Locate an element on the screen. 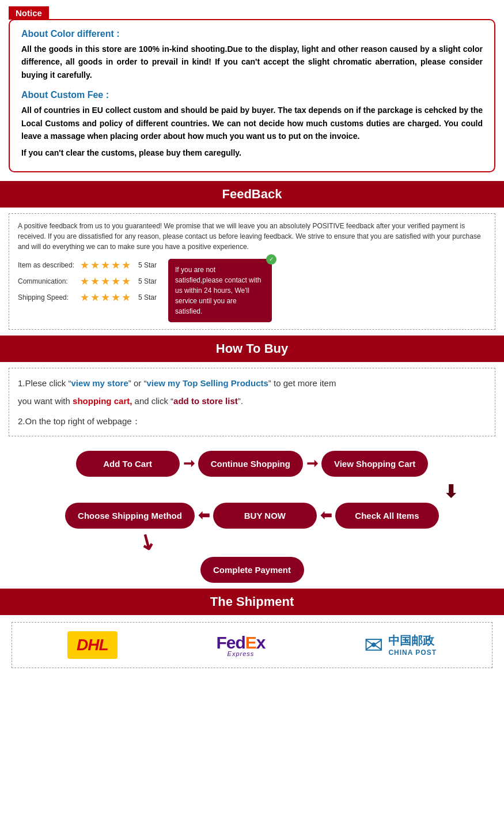  star-c3: ★ is located at coordinates (105, 281).